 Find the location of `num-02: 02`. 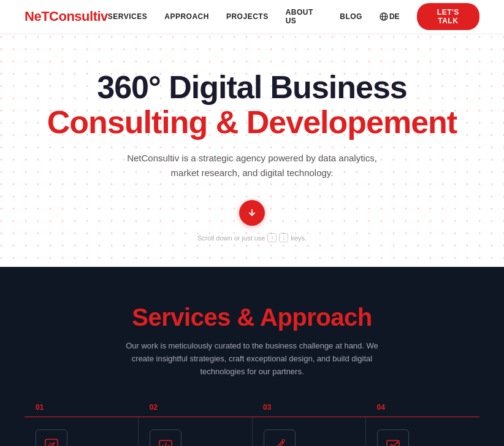

num-02: 02 is located at coordinates (196, 410).